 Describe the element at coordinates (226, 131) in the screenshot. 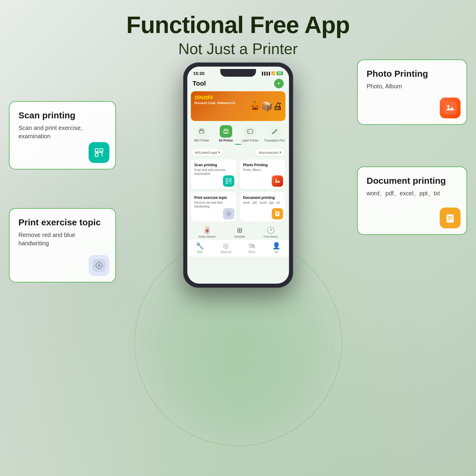

I see `a4-printer-icon` at that location.